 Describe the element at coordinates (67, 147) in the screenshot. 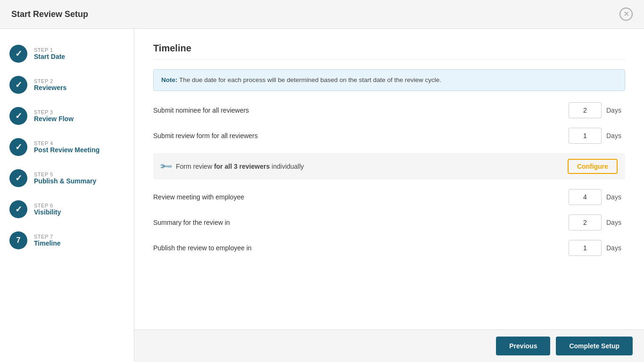

I see `sidebar-step-4: STEP 4Post Review Meeting` at that location.